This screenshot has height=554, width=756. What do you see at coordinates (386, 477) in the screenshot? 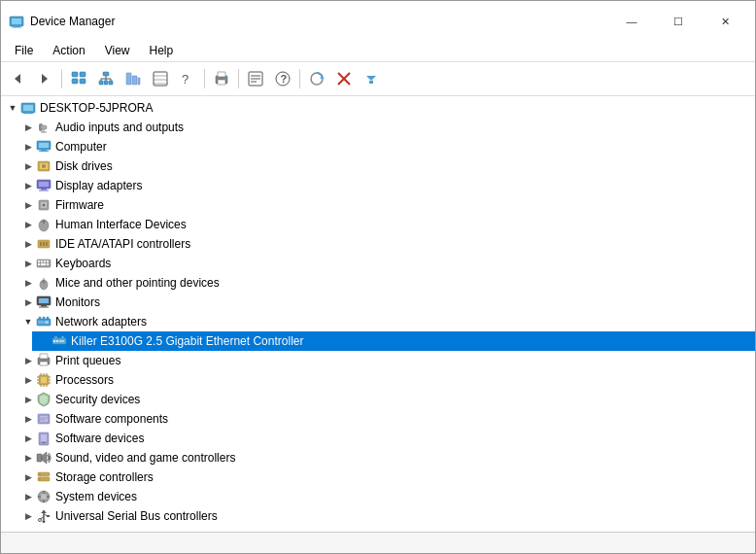
I see `list-item: ▶ Storage controllers` at bounding box center [386, 477].